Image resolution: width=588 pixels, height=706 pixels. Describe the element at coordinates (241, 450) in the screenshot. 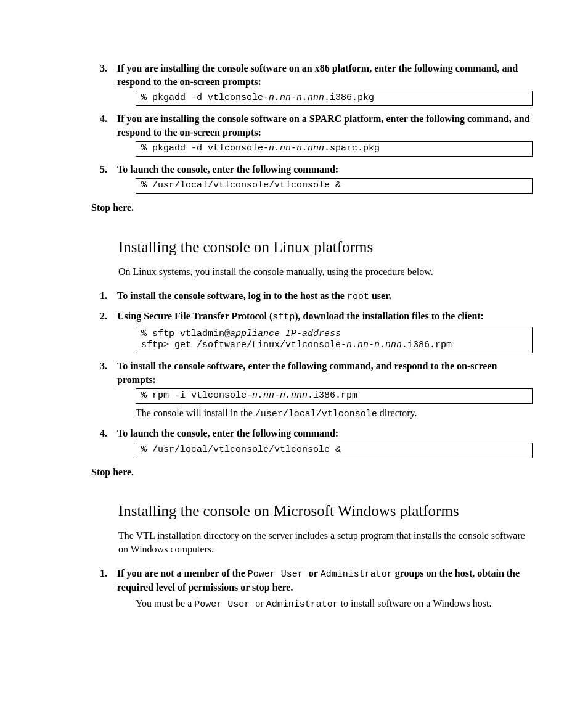

I see `code: % /usr/local/vtlconsole/vtlconsole &` at that location.